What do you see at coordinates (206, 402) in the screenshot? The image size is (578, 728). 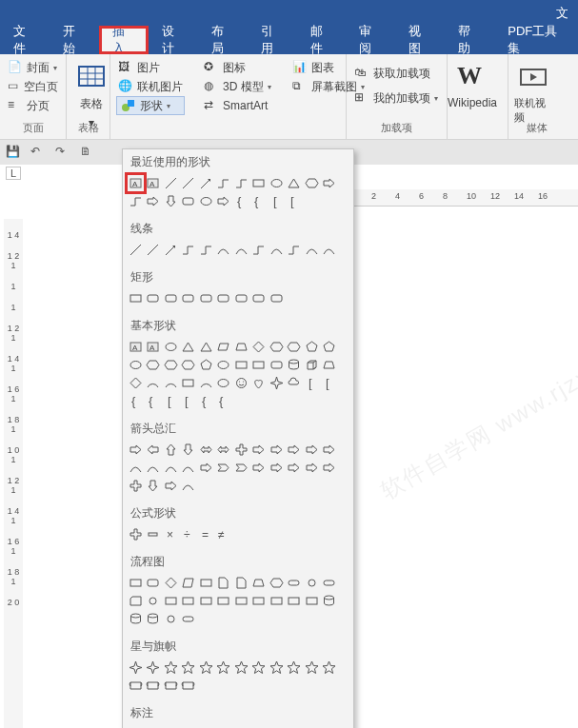 I see `shape-item: {` at bounding box center [206, 402].